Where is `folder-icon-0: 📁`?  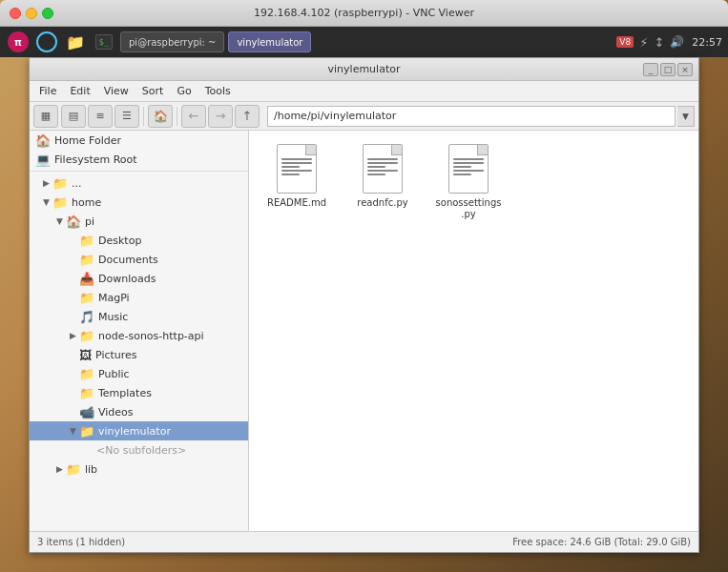
folder-icon-0: 📁 is located at coordinates (60, 183).